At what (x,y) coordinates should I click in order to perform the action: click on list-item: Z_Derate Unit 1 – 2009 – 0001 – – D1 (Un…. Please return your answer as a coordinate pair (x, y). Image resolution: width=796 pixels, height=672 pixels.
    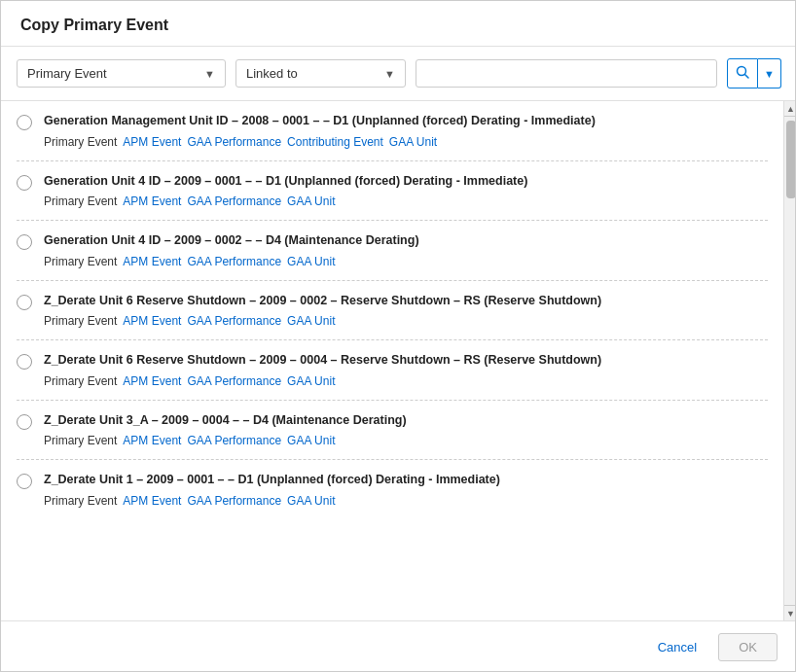
    Looking at the image, I should click on (392, 490).